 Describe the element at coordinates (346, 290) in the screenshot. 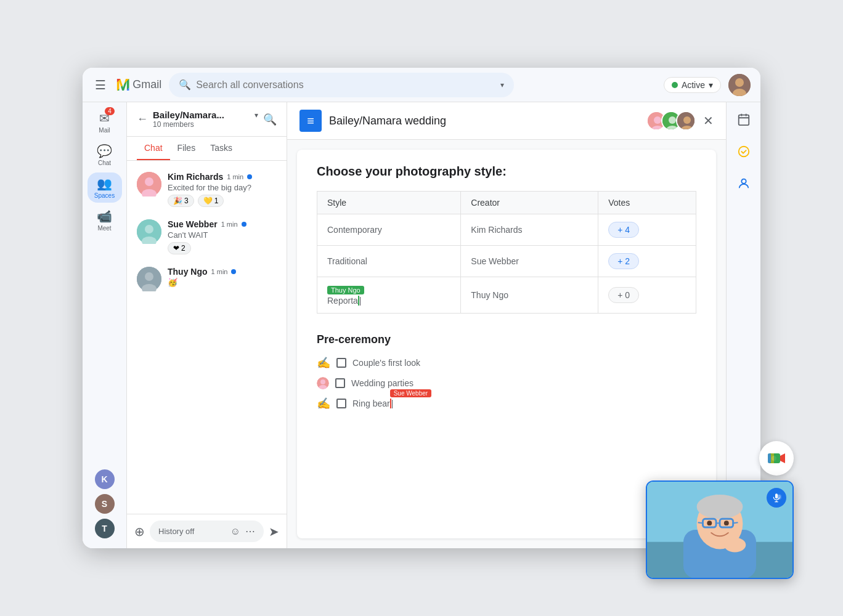

I see `thuy-cursor-tooltip: Thuy Ngo` at that location.